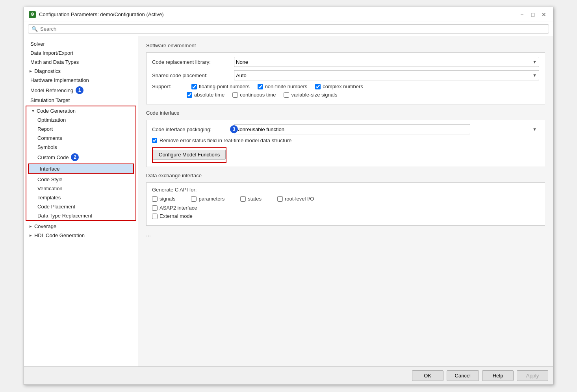  I want to click on footer: OK Cancel Help Apply, so click(288, 375).